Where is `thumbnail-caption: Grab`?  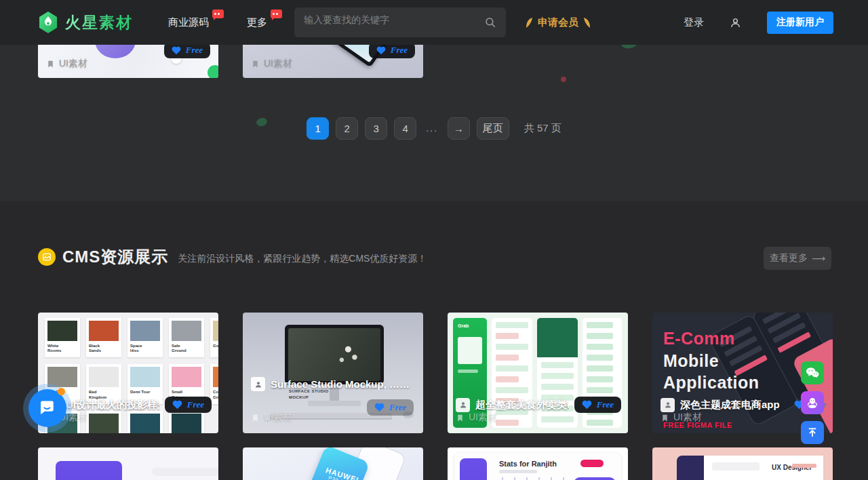
thumbnail-caption: Grab is located at coordinates (470, 323).